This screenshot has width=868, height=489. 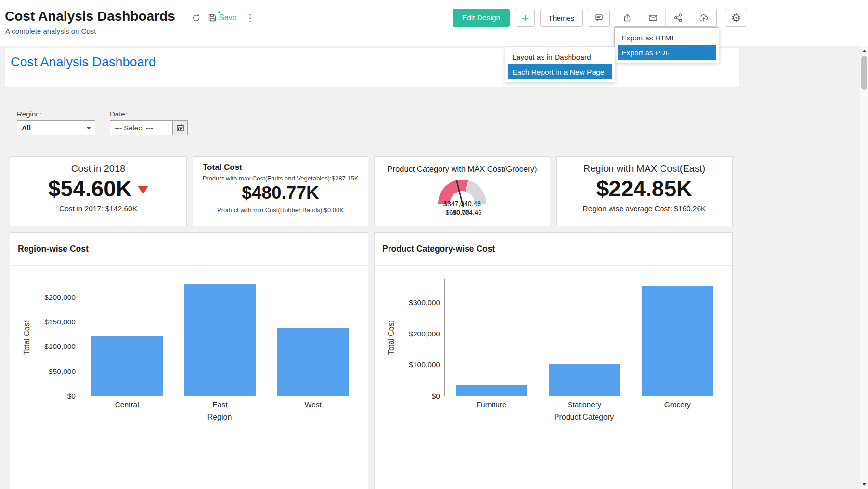 I want to click on x-axis-category-label: Stationery, so click(x=584, y=405).